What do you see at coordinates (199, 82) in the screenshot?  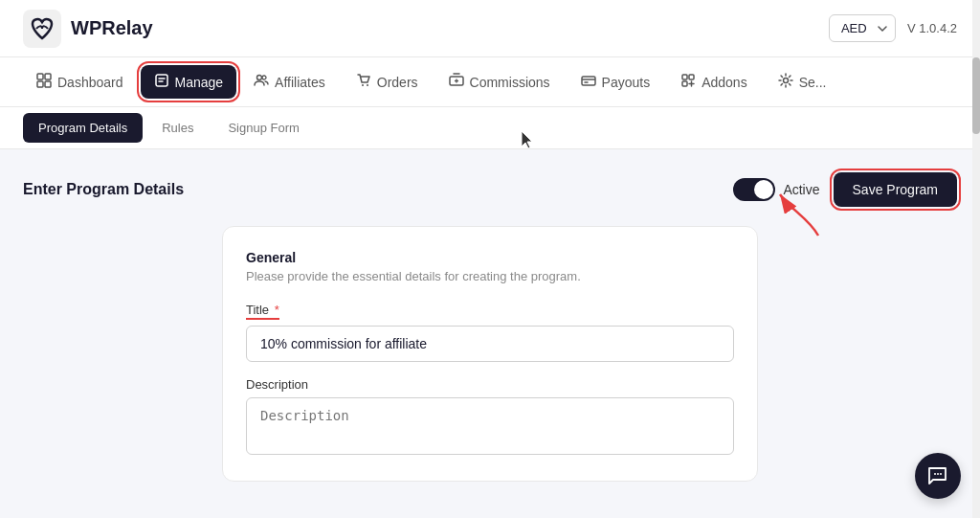 I see `nav-label-manage: Manage` at bounding box center [199, 82].